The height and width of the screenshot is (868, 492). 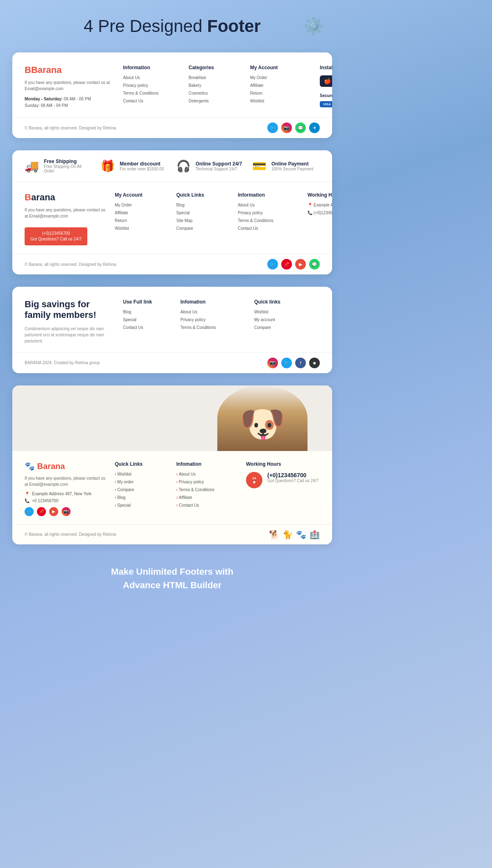 What do you see at coordinates (314, 128) in the screenshot?
I see `telegram-icon: ✈` at bounding box center [314, 128].